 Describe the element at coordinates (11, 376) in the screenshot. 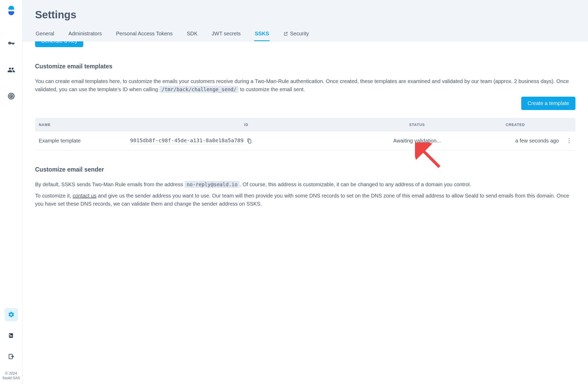

I see `footer-copyright: © 2024 Seald SAS` at that location.